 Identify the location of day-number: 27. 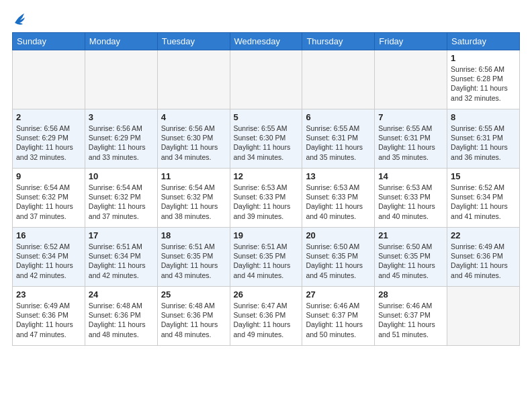
(339, 294).